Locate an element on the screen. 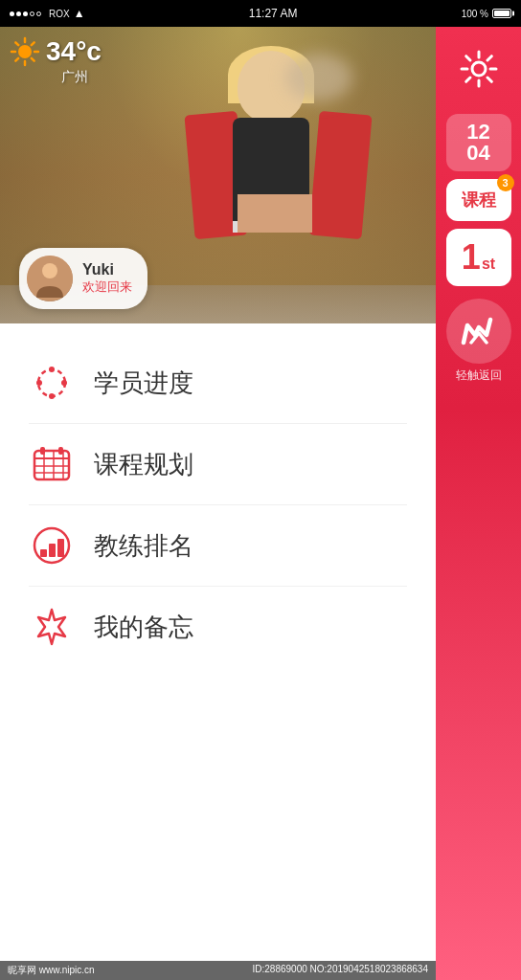  signal-dots is located at coordinates (25, 13).